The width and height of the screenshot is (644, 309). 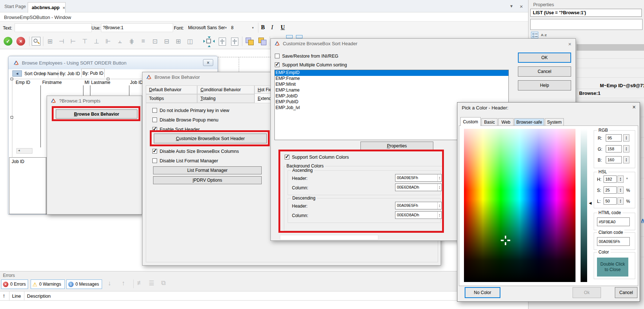 I want to click on sort-tab-emp-name: p Name, so click(x=51, y=74).